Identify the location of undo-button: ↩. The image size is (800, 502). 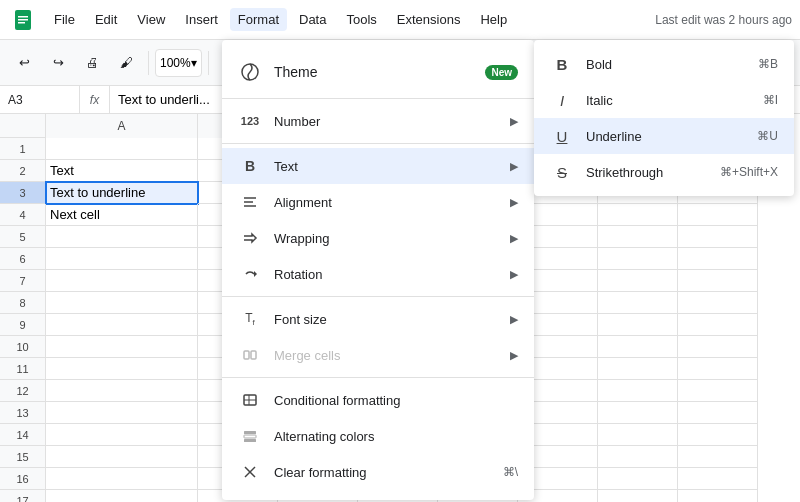
(24, 63).